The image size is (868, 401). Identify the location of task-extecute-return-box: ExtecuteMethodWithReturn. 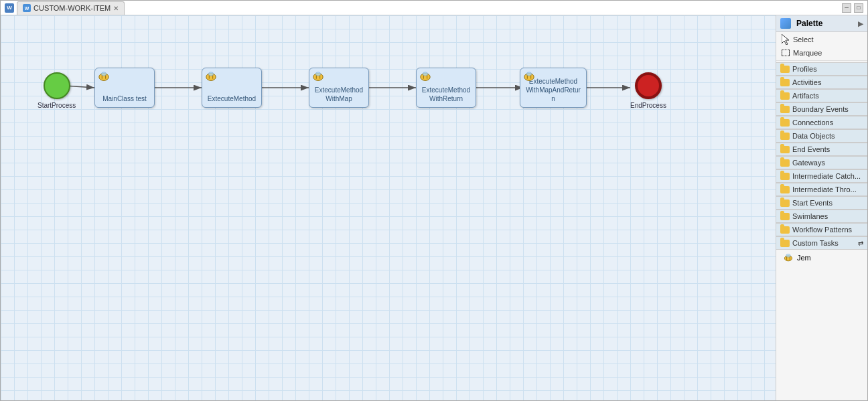
(446, 88).